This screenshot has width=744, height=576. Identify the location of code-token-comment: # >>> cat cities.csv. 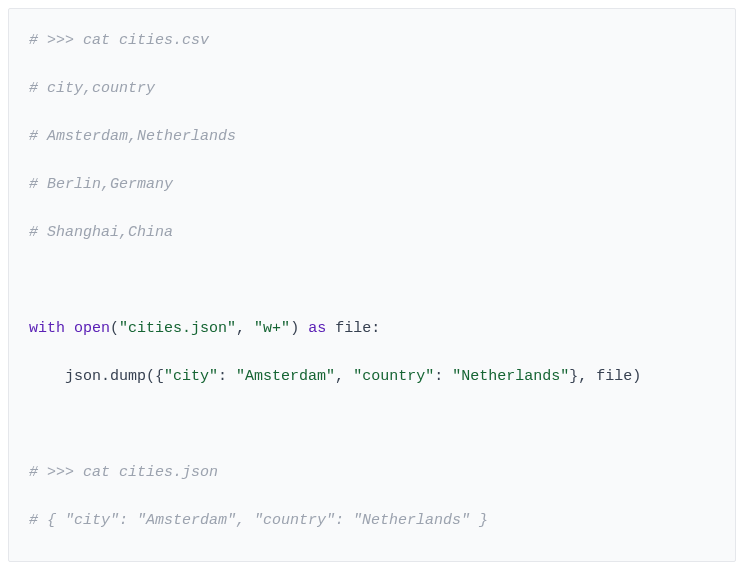
(119, 40).